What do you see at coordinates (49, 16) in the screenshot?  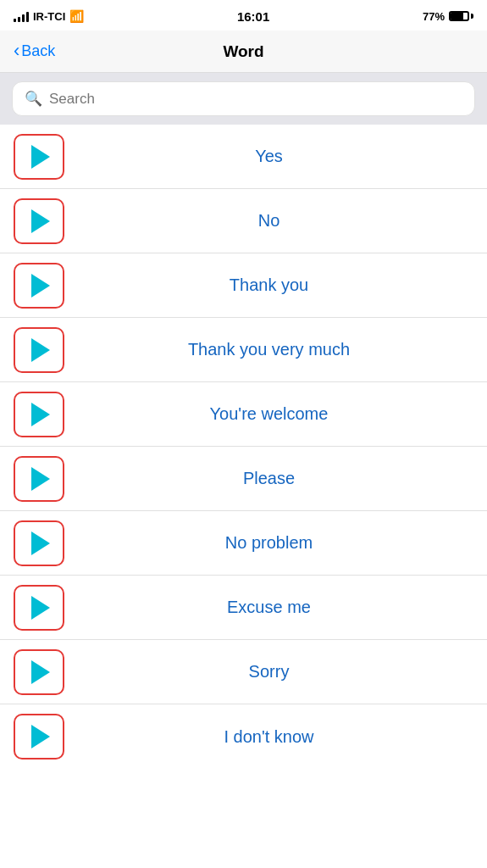 I see `status-left: IR-TCI 📶` at bounding box center [49, 16].